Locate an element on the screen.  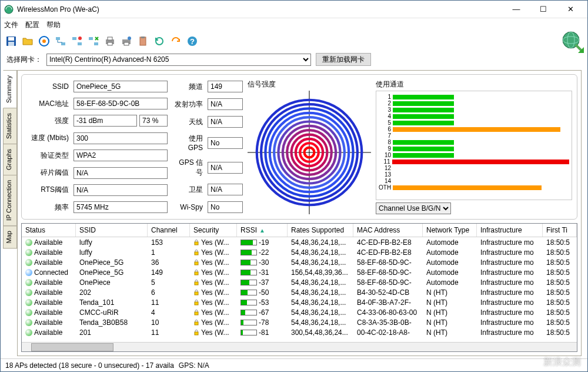
channel-row: 4 is located at coordinates (474, 117).